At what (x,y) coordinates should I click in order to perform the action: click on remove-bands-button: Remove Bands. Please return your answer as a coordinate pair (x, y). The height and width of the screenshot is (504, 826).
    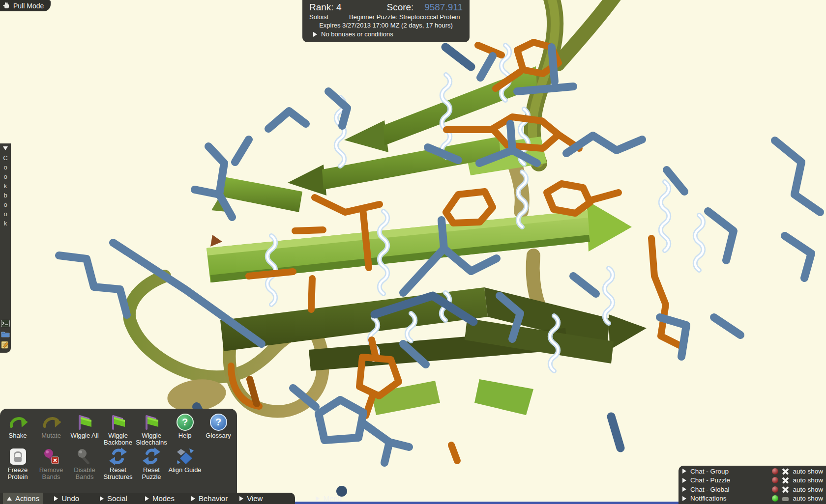
    Looking at the image, I should click on (51, 464).